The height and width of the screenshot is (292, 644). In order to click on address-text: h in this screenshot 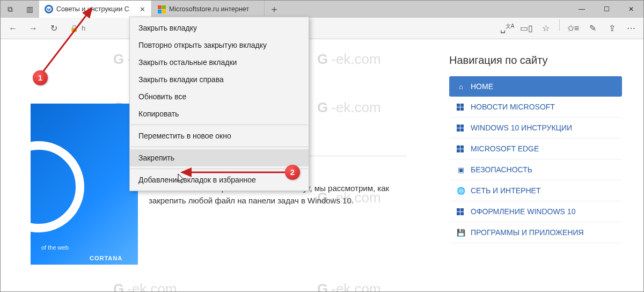, I will do `click(84, 28)`.